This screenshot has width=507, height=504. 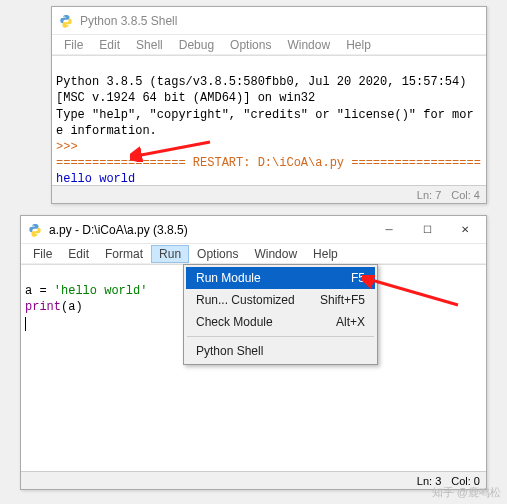 What do you see at coordinates (269, 194) in the screenshot?
I see `shell-statusbar: Ln: 7 Col: 4` at bounding box center [269, 194].